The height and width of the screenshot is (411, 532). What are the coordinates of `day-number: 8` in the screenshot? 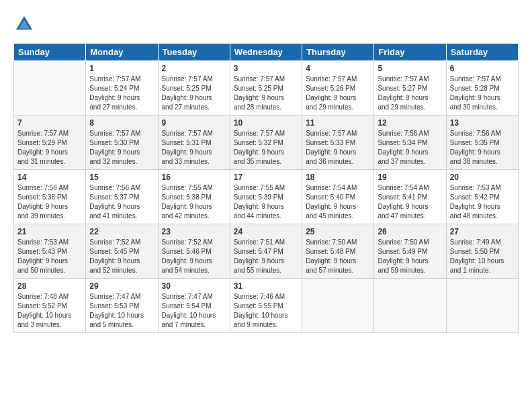 It's located at (122, 123).